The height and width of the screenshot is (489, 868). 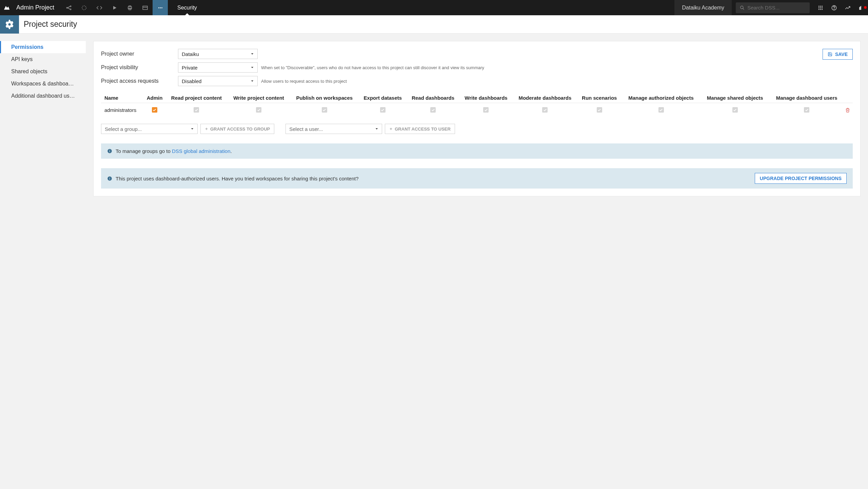 I want to click on save-button: SAVE, so click(x=837, y=54).